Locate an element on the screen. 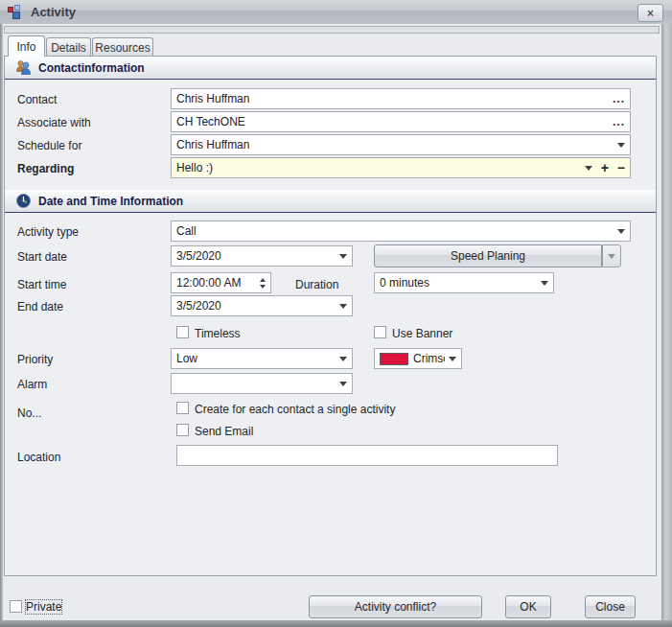 Image resolution: width=672 pixels, height=627 pixels. private-label: Private is located at coordinates (44, 607).